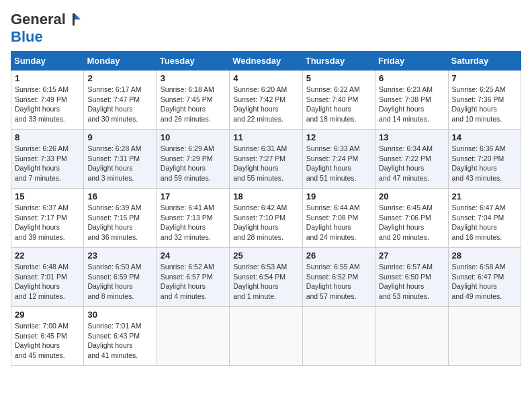  What do you see at coordinates (404, 296) in the screenshot?
I see `daylight-duration: and 53 minutes.` at bounding box center [404, 296].